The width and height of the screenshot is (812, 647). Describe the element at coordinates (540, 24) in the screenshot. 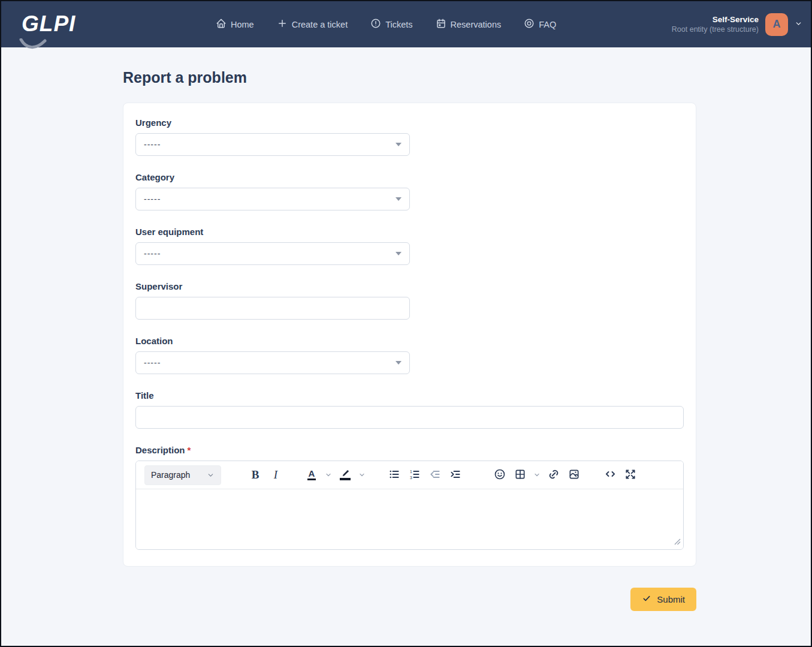

I see `nav-item-faq: FAQ` at that location.